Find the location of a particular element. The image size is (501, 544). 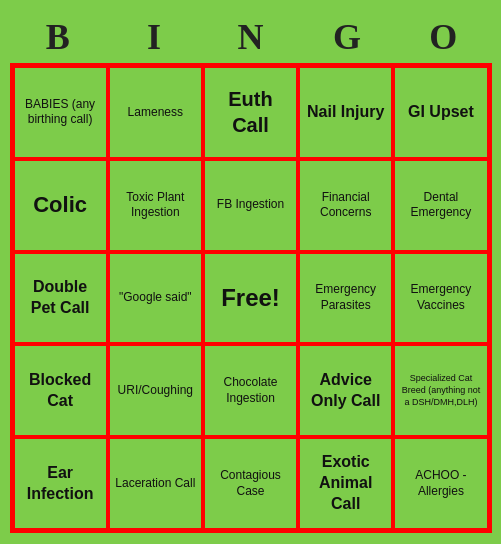

bingo-cell: Exotic Animal Call is located at coordinates (346, 484).